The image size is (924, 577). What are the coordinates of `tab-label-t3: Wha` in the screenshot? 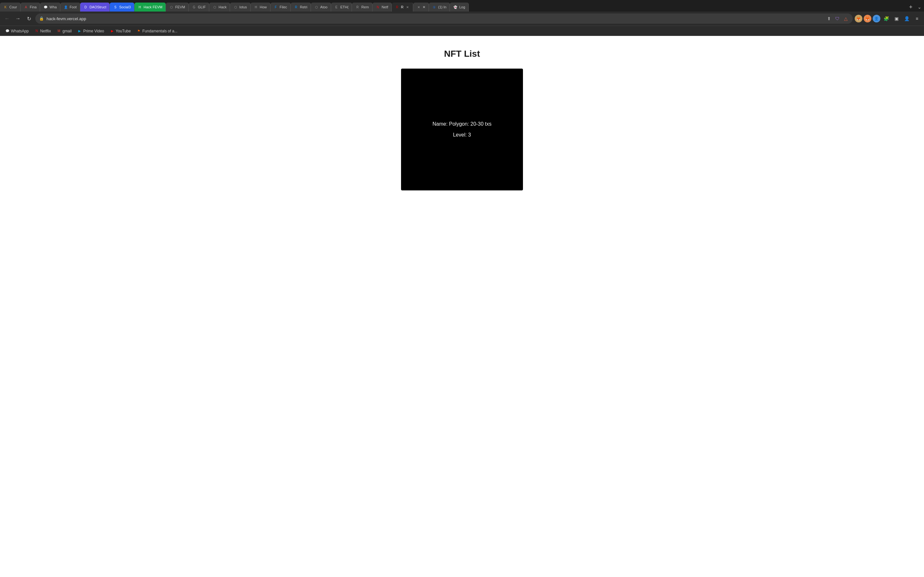 It's located at (53, 7).